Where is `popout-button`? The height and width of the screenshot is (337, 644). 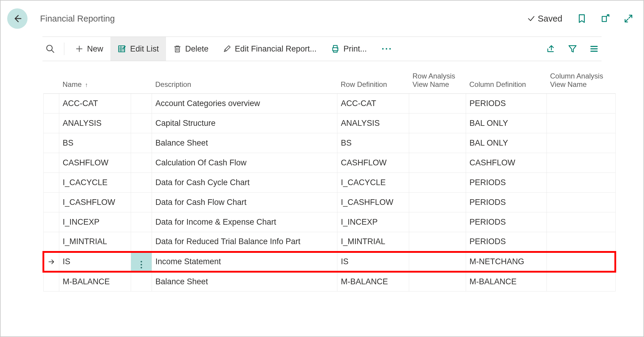
popout-button is located at coordinates (605, 19).